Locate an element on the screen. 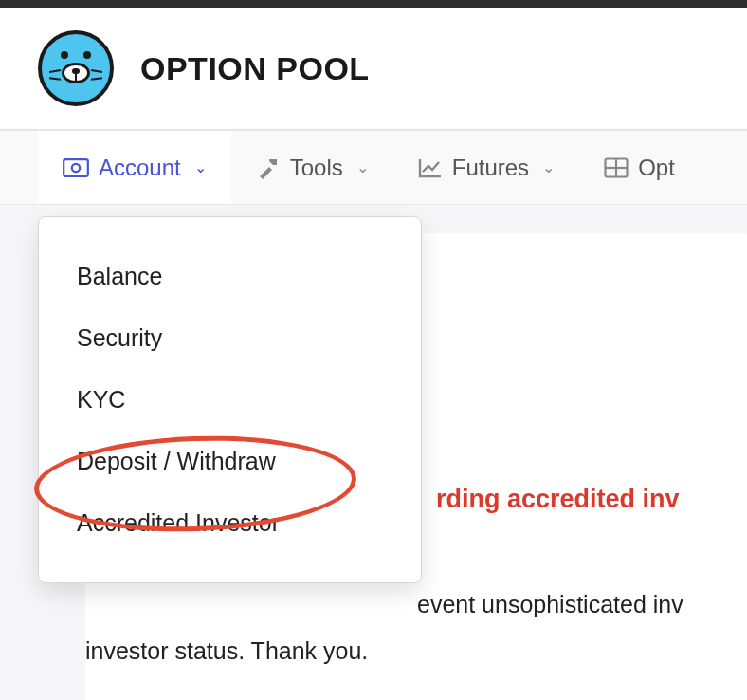  dropdown-item-balance: Balance is located at coordinates (229, 277).